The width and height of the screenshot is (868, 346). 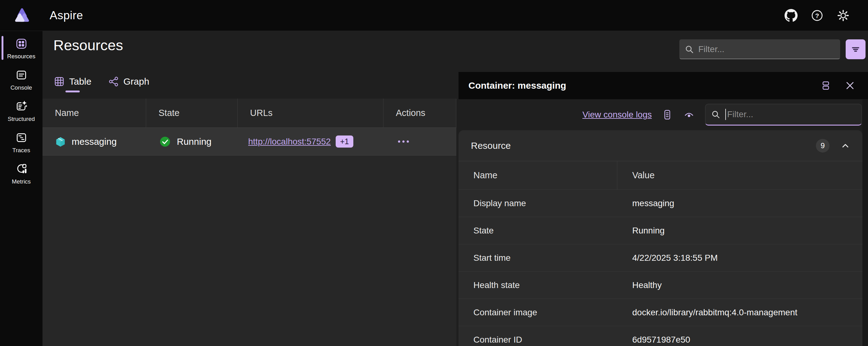 I want to click on text-caret, so click(x=725, y=115).